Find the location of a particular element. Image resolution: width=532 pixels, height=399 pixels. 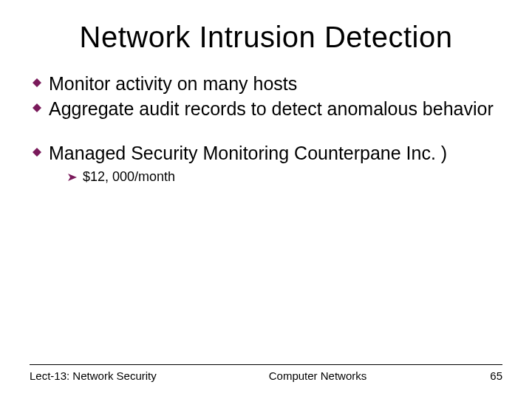

bullet-text: Aggregate audit records to detect anomal… is located at coordinates (271, 109).